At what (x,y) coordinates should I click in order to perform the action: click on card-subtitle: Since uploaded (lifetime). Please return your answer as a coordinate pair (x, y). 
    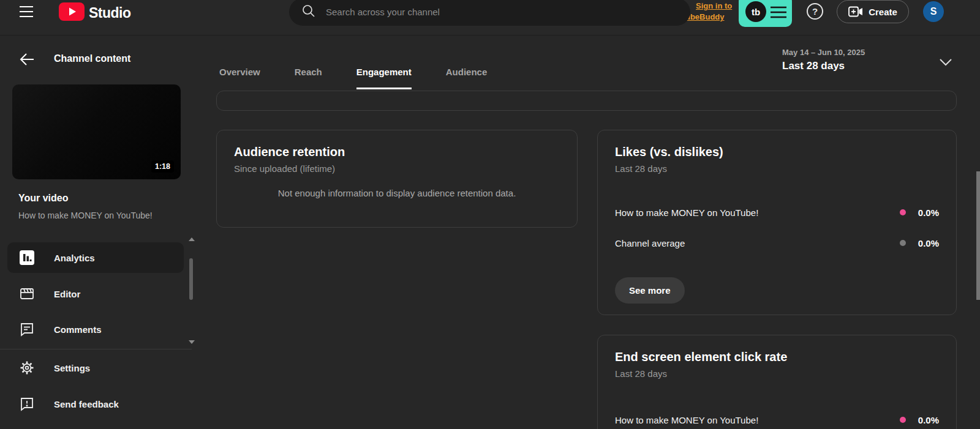
    Looking at the image, I should click on (405, 169).